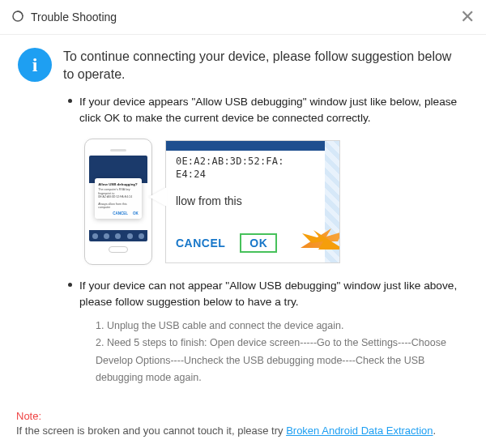 This screenshot has height=448, width=486. What do you see at coordinates (29, 416) in the screenshot?
I see `note-label: Note:` at bounding box center [29, 416].